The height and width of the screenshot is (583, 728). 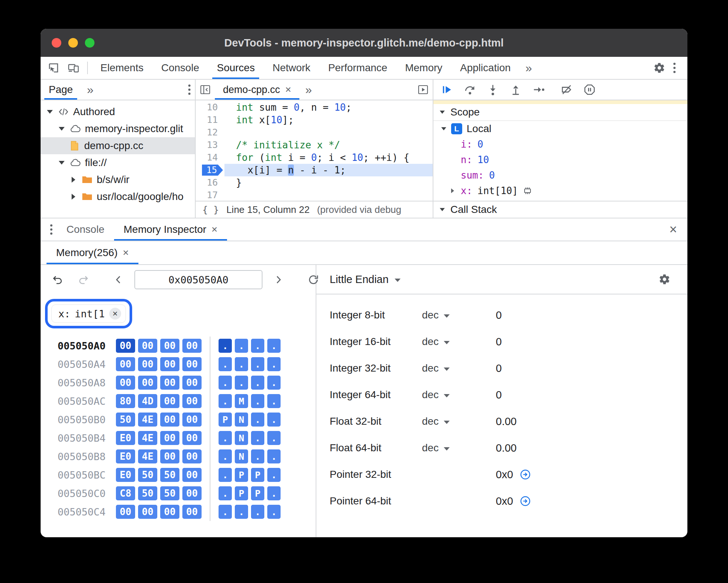 I want to click on line-number: 17, so click(x=210, y=195).